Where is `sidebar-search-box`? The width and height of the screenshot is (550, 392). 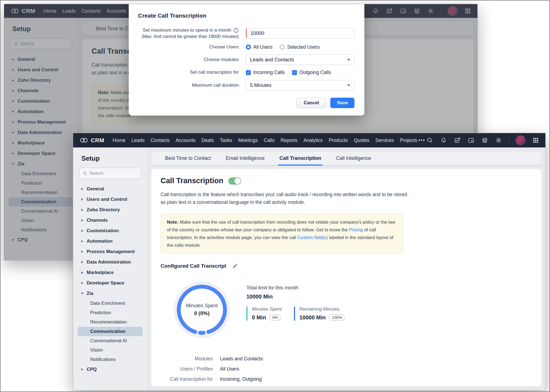 sidebar-search-box is located at coordinates (110, 173).